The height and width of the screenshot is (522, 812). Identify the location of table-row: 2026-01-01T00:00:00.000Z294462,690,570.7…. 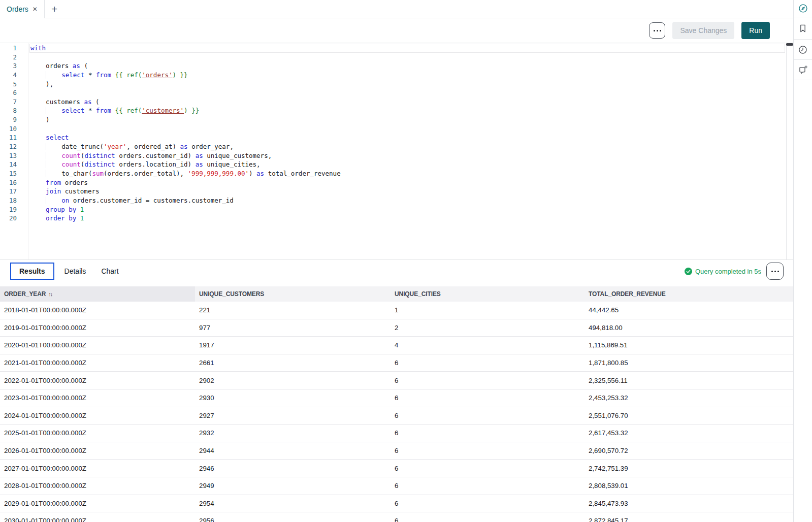
(397, 451).